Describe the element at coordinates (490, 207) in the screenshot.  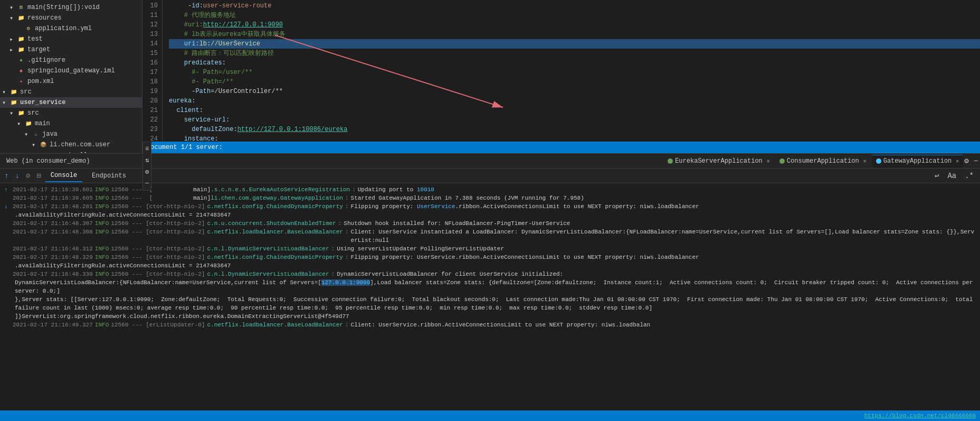
I see `log-line: ↓ 2021-02-17 21:16:48.281 INFO 12560 ---…` at that location.